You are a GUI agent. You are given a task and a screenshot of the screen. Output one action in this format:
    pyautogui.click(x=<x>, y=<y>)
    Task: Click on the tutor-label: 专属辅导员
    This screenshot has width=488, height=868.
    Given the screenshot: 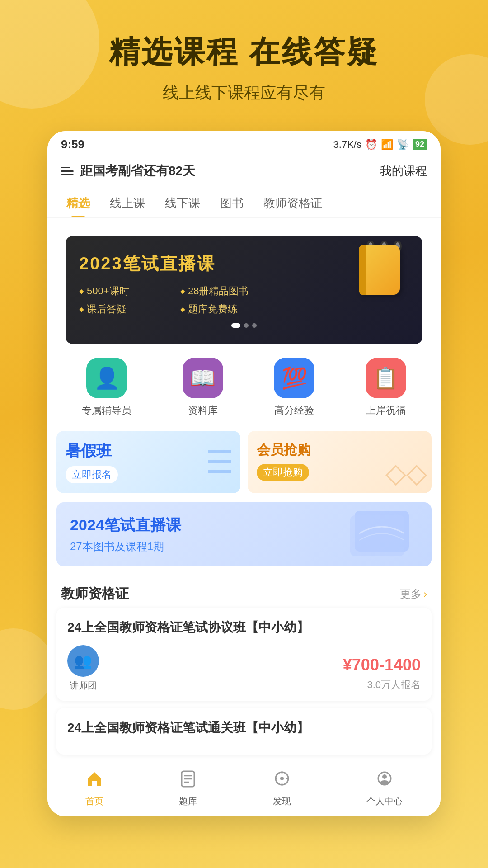 What is the action you would take?
    pyautogui.click(x=107, y=410)
    